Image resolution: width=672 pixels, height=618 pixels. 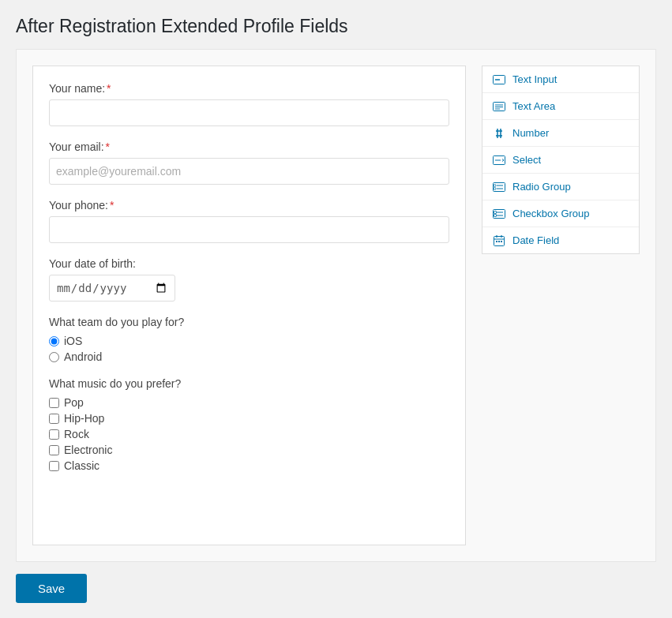 What do you see at coordinates (250, 341) in the screenshot?
I see `radio-option-ios: iOS` at bounding box center [250, 341].